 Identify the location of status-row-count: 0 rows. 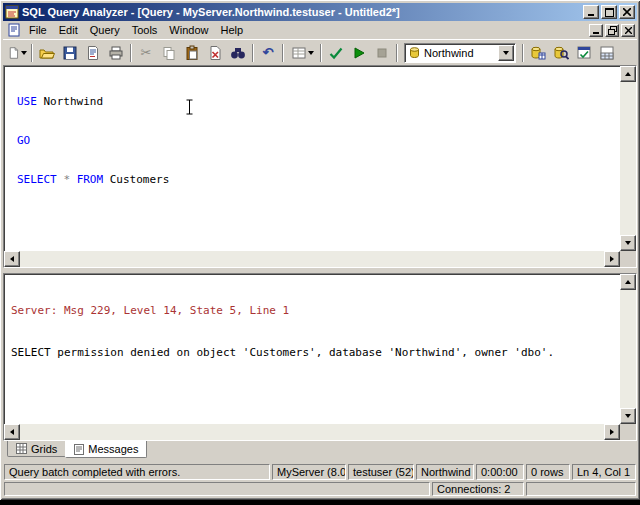
(548, 472).